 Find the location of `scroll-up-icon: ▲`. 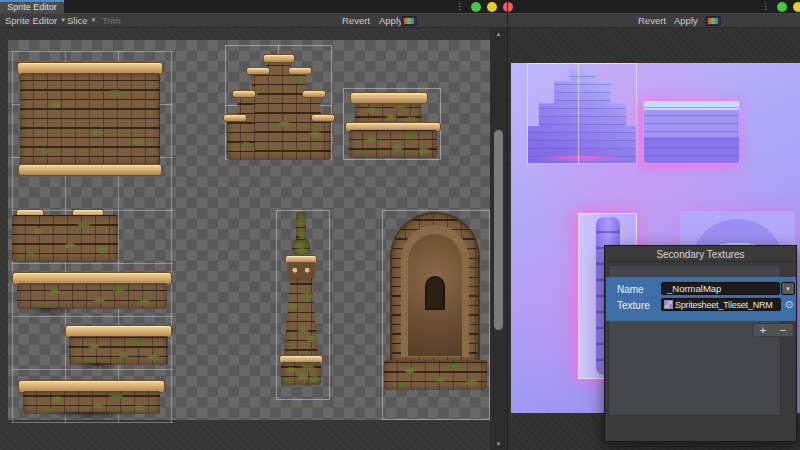

scroll-up-icon: ▲ is located at coordinates (498, 34).